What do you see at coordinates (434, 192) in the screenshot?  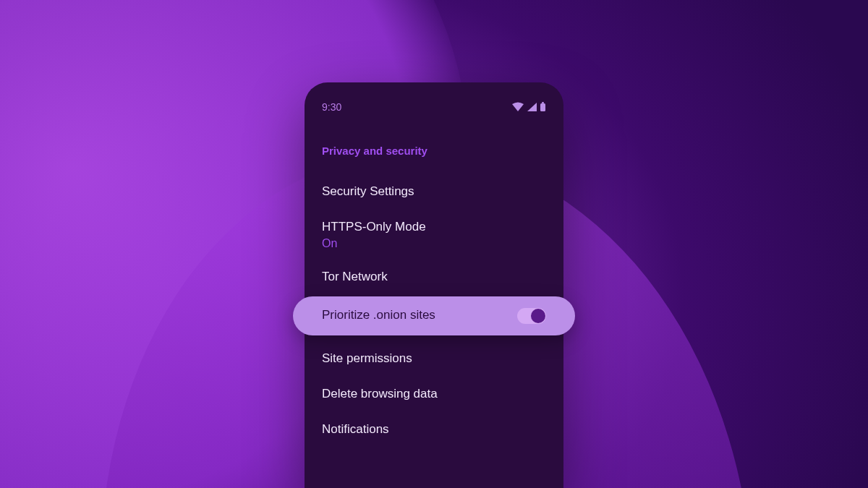 I see `setting-security-settings: Security Settings` at bounding box center [434, 192].